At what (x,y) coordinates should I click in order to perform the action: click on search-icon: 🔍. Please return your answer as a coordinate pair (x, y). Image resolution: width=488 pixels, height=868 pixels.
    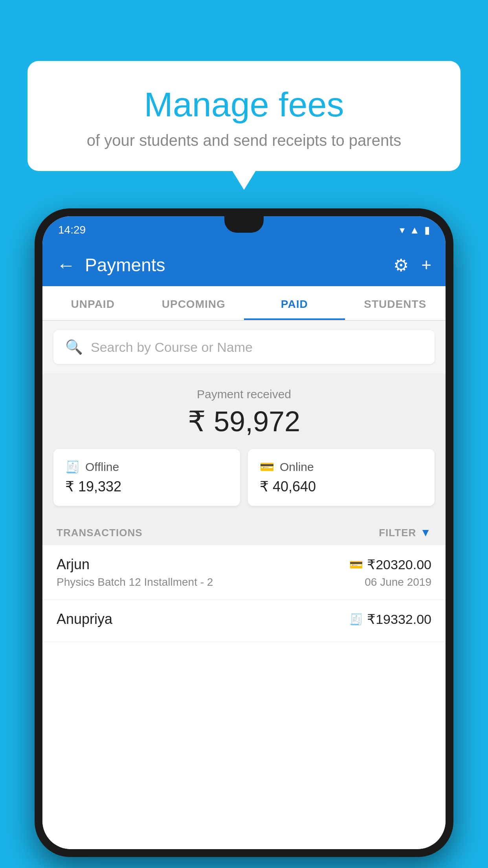
    Looking at the image, I should click on (74, 347).